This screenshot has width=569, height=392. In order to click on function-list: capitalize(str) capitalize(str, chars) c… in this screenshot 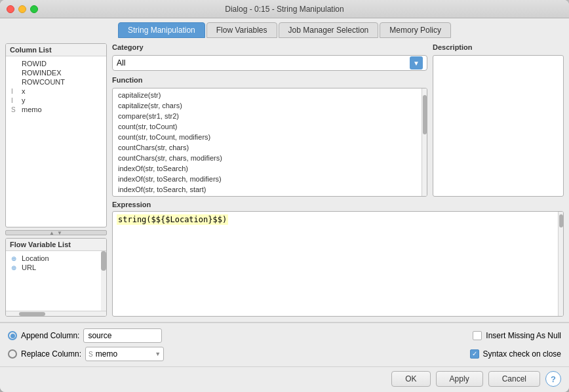, I will do `click(267, 142)`.